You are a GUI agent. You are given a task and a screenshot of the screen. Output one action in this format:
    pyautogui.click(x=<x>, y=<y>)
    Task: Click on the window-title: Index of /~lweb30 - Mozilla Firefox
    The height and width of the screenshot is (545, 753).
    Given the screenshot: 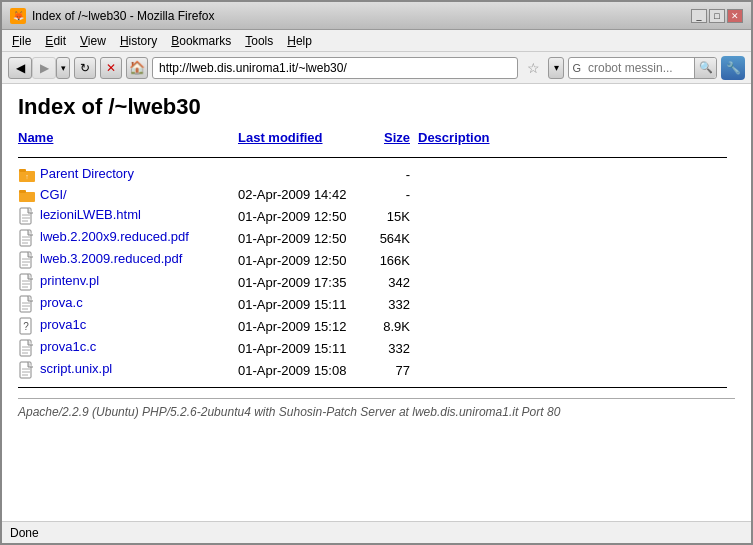 What is the action you would take?
    pyautogui.click(x=123, y=16)
    